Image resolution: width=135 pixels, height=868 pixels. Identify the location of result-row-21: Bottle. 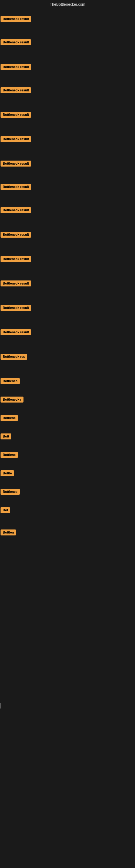
(7, 474).